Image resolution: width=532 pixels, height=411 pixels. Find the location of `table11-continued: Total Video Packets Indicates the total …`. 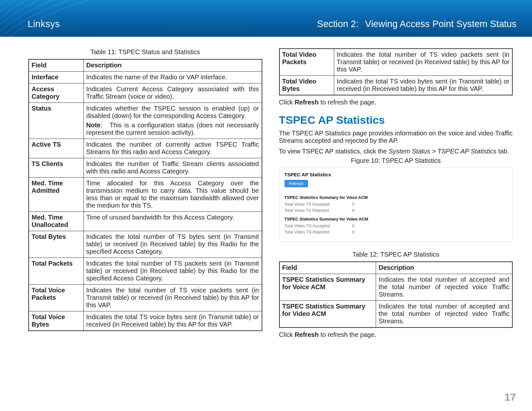

table11-continued: Total Video Packets Indicates the total … is located at coordinates (396, 72).